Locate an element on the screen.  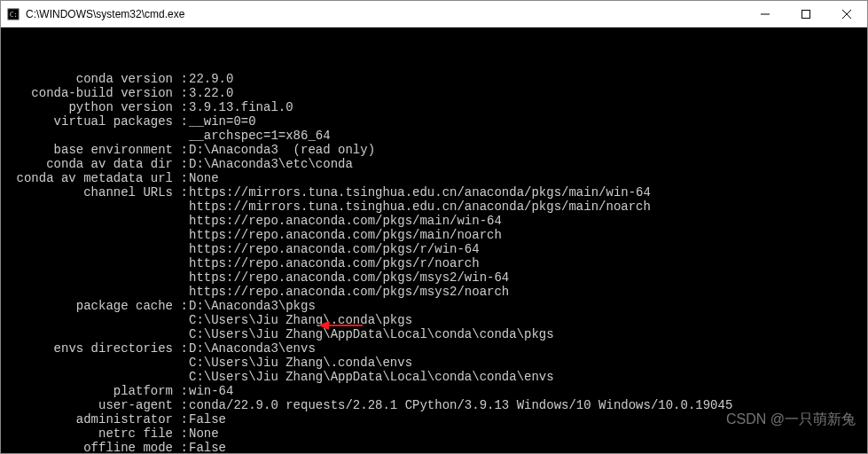
info-value: D:\Anaconda3\envs is located at coordinates (252, 348).